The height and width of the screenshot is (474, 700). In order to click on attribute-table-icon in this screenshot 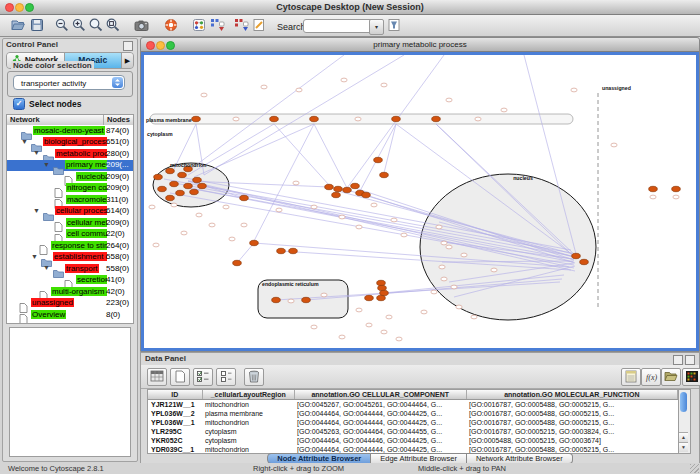, I will do `click(157, 377)`.